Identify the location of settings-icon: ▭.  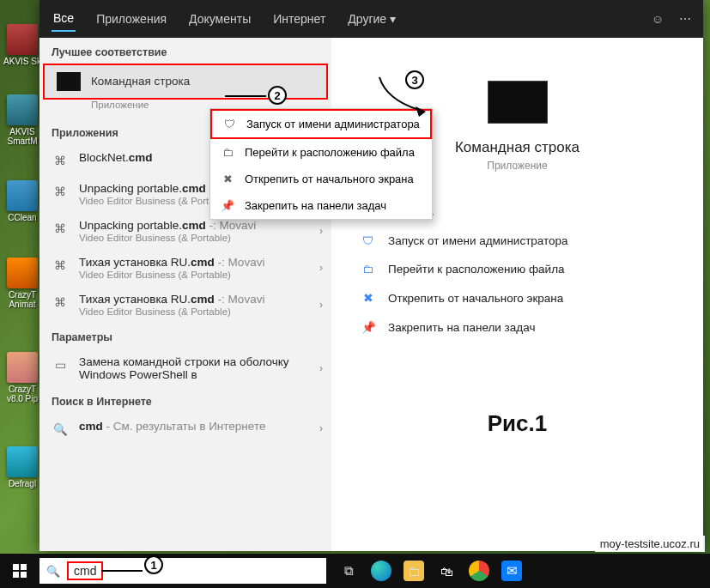
(60, 365).